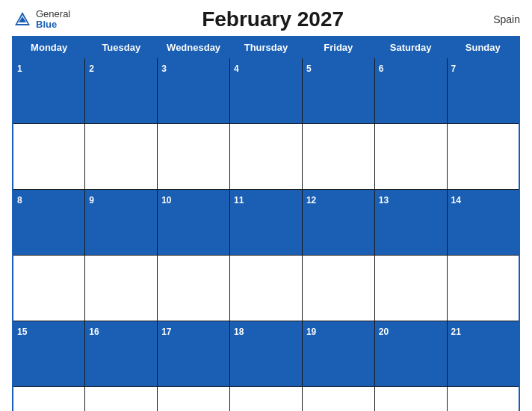  Describe the element at coordinates (266, 157) in the screenshot. I see `cell-1-thu` at that location.